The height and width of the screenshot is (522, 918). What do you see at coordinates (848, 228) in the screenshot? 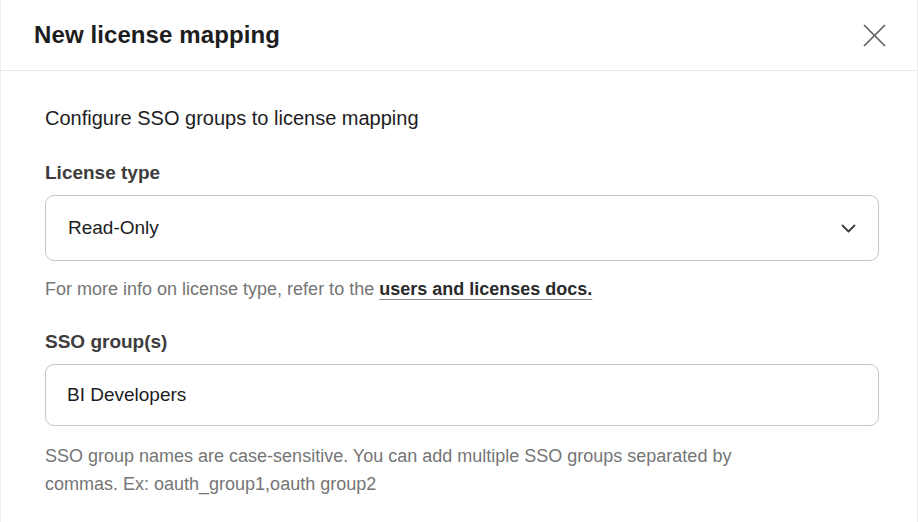
I see `chevron-down-icon` at bounding box center [848, 228].